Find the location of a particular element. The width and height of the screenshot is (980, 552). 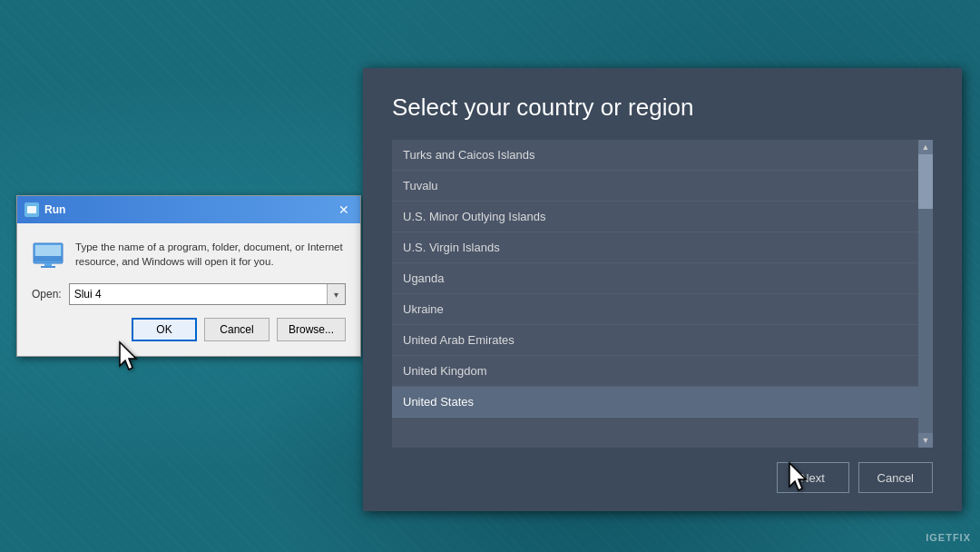

list-item: United Kingdom is located at coordinates (662, 371).